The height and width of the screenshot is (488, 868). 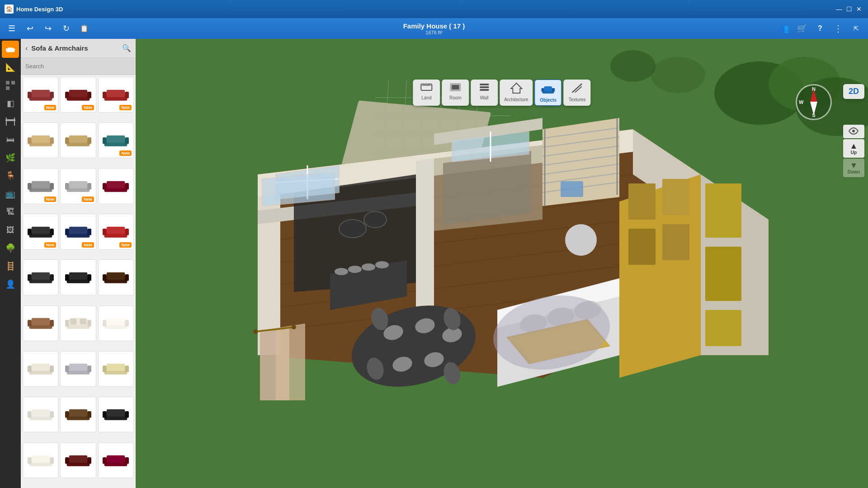 What do you see at coordinates (434, 28) in the screenshot?
I see `toolbar: ☰ ↩ ↪ ↻ 📋` at bounding box center [434, 28].